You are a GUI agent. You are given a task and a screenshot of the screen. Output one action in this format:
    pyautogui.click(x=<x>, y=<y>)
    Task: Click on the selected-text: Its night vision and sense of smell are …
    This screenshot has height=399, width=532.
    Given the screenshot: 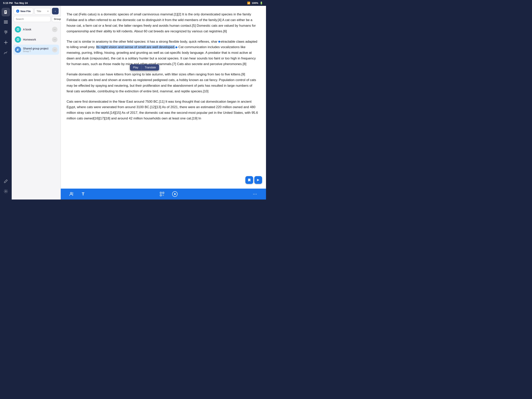 What is the action you would take?
    pyautogui.click(x=136, y=47)
    